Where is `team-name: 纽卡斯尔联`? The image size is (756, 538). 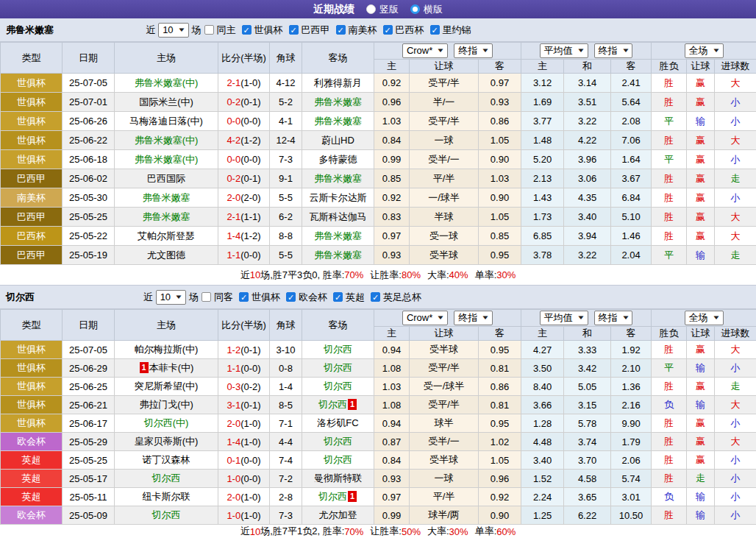
team-name: 纽卡斯尔联 is located at coordinates (166, 496).